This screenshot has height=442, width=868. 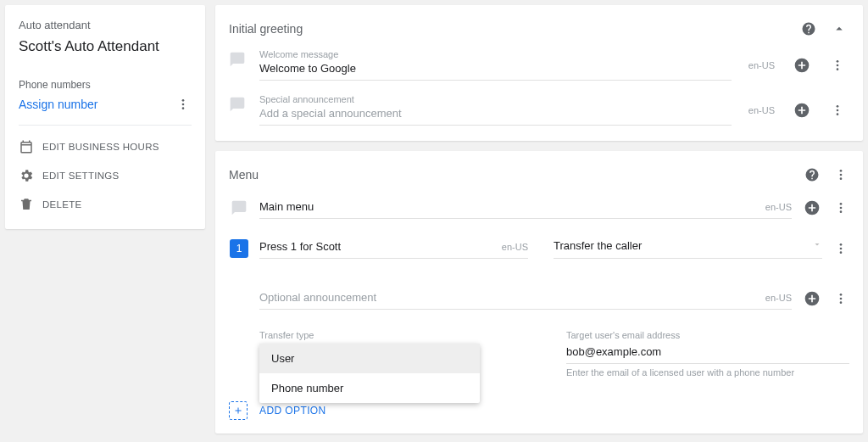 What do you see at coordinates (761, 65) in the screenshot?
I see `welcome-locale: en-US` at bounding box center [761, 65].